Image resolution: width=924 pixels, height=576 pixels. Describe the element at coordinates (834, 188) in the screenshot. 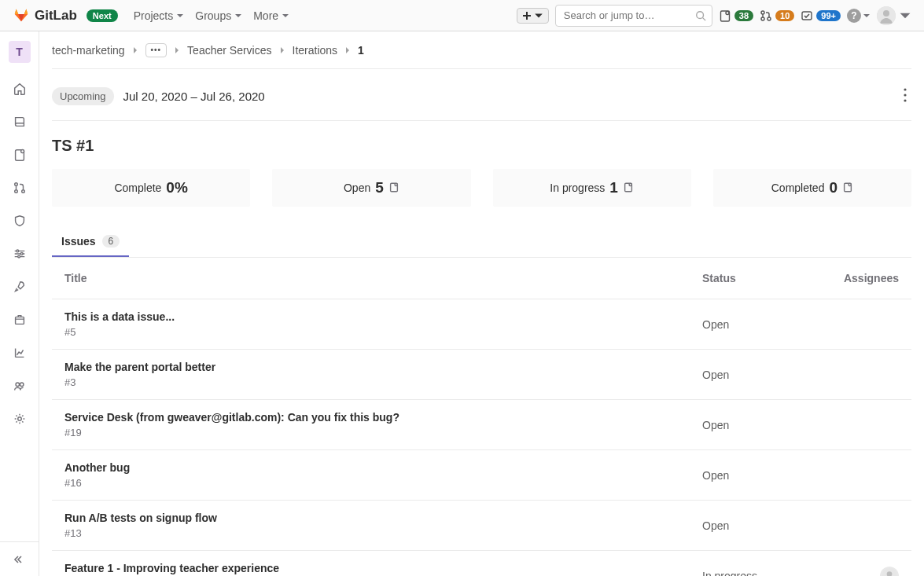

I see `stat-completed-value: 0` at that location.